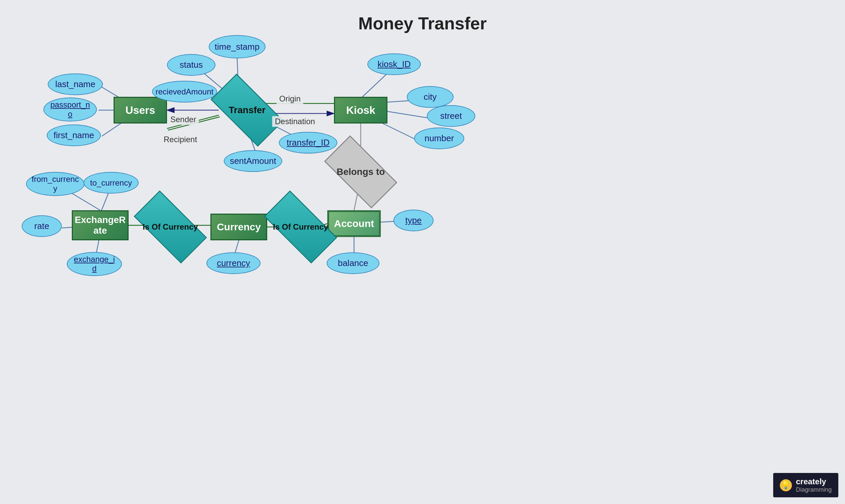  I want to click on rel-label-recipient: Recipient, so click(180, 140).